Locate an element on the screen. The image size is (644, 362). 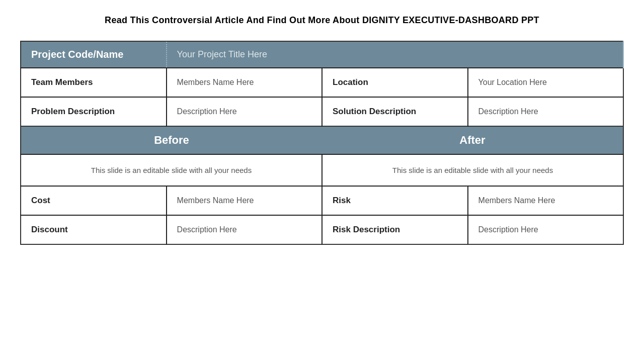
location-label: Location is located at coordinates (395, 82).